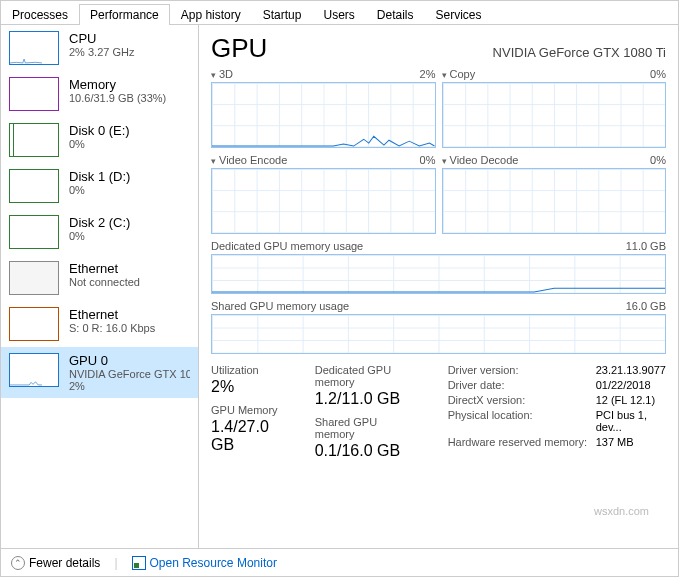 This screenshot has height=577, width=679. I want to click on chart-video-decode, so click(554, 201).